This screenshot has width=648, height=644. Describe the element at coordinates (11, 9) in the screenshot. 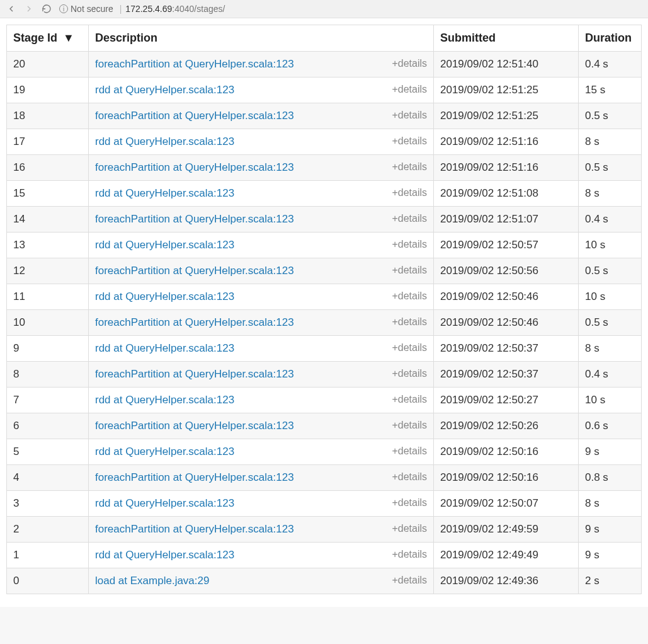

I see `back-icon` at that location.